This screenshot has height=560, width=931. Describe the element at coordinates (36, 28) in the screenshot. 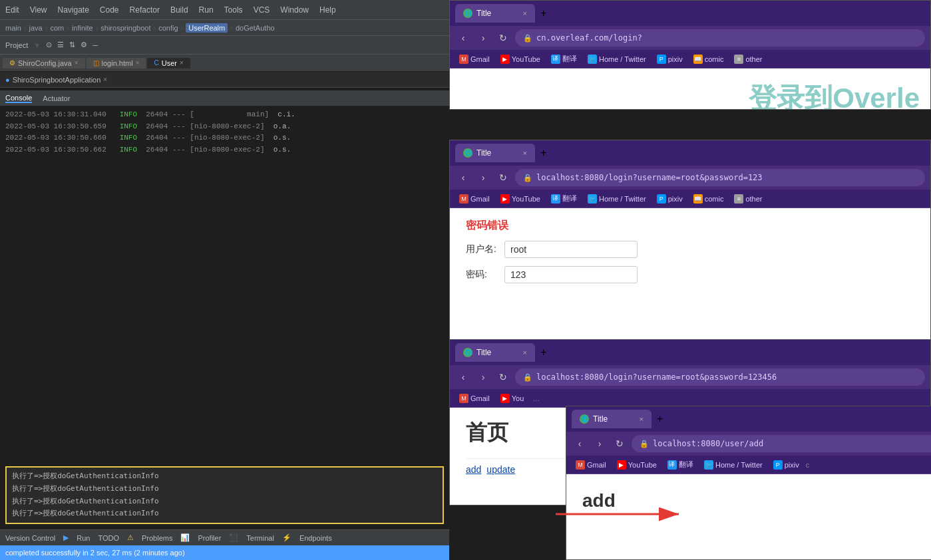

I see `breadcrumb-java: java` at that location.